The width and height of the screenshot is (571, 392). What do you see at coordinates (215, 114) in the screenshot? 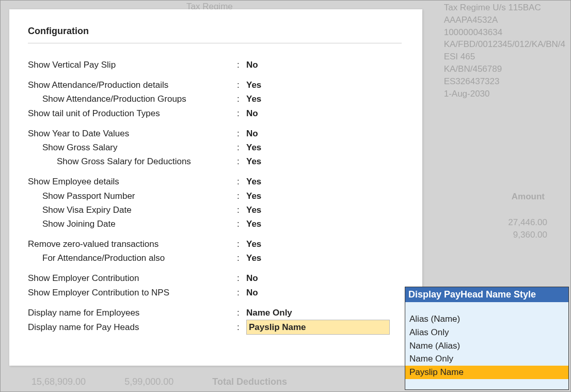
I see `config-row: Show tail unit of Production Types:No` at bounding box center [215, 114].